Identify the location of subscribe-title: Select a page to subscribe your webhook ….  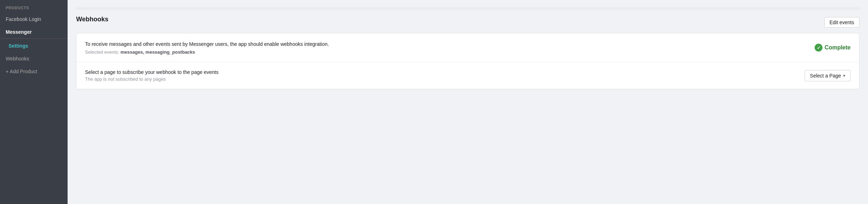
(441, 72).